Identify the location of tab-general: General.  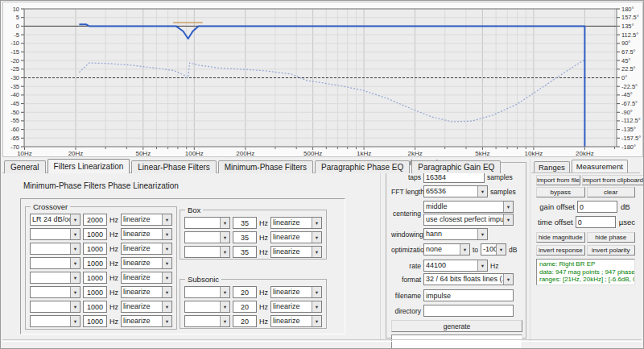
(25, 167).